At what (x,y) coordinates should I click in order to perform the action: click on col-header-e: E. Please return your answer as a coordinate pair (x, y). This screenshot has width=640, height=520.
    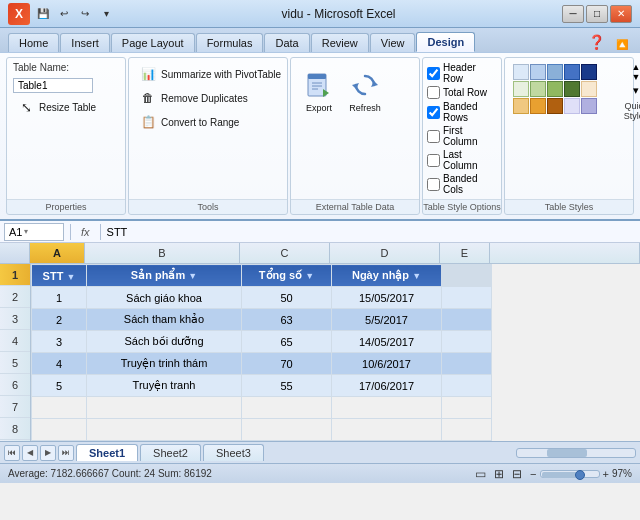
    Looking at the image, I should click on (465, 253).